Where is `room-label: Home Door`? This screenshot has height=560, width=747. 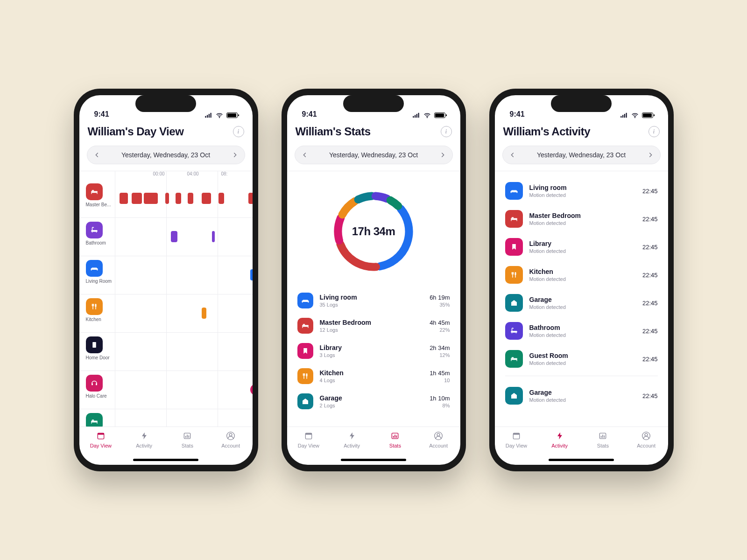
room-label: Home Door is located at coordinates (98, 357).